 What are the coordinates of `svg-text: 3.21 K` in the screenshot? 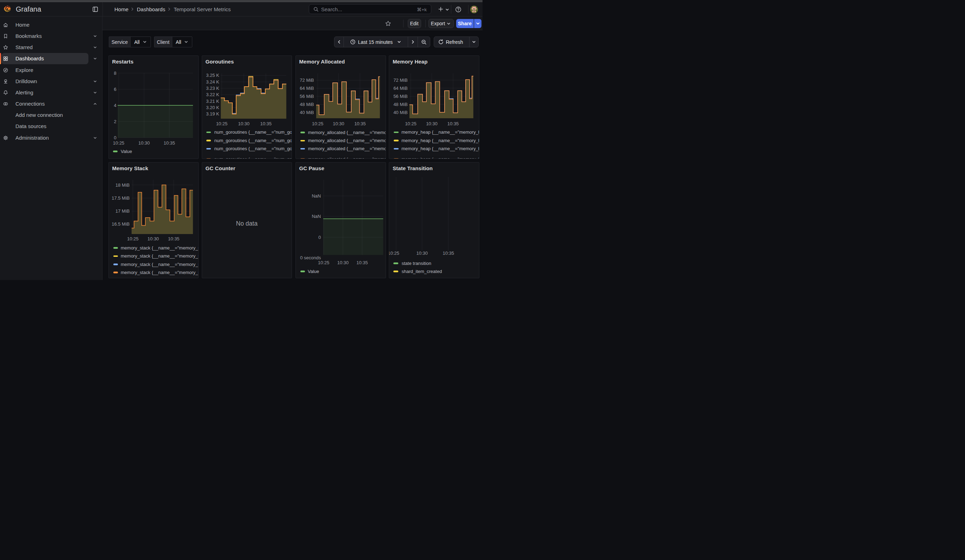 It's located at (213, 101).